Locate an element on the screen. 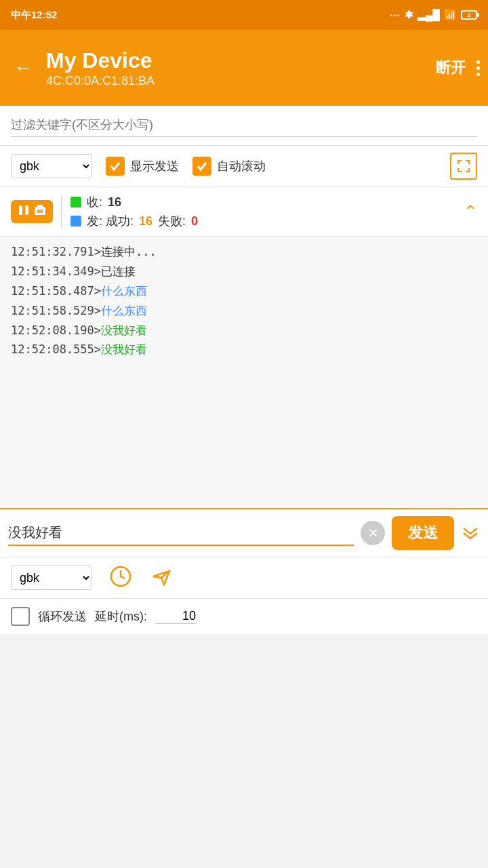 The width and height of the screenshot is (488, 868). log-entry: 12:52:08.555> 没我好看 is located at coordinates (244, 350).